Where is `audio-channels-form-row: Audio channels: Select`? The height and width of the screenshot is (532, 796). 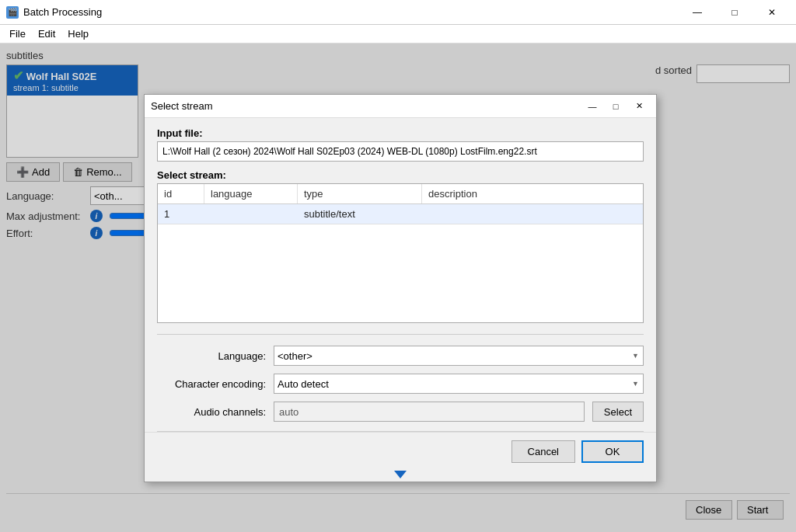
audio-channels-form-row: Audio channels: Select is located at coordinates (400, 412).